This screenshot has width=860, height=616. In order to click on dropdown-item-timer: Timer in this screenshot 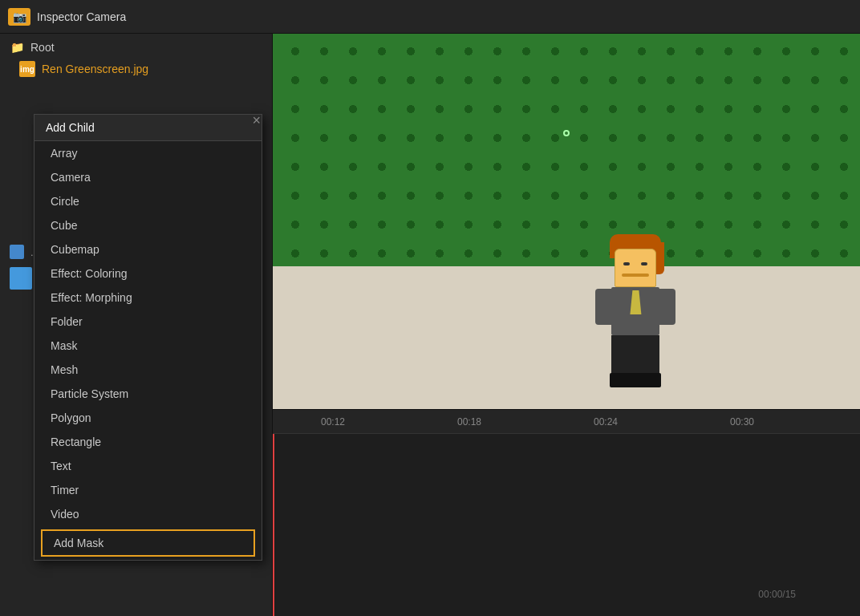, I will do `click(148, 490)`.